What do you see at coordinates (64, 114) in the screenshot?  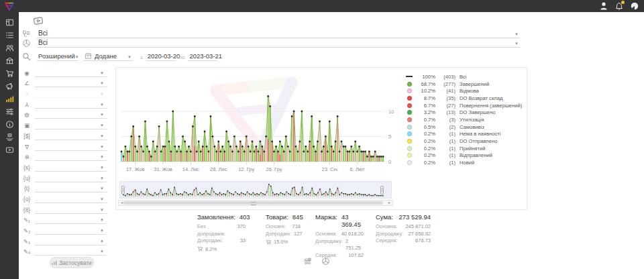 I see `filter-row-fingerprint: ◍▼` at bounding box center [64, 114].